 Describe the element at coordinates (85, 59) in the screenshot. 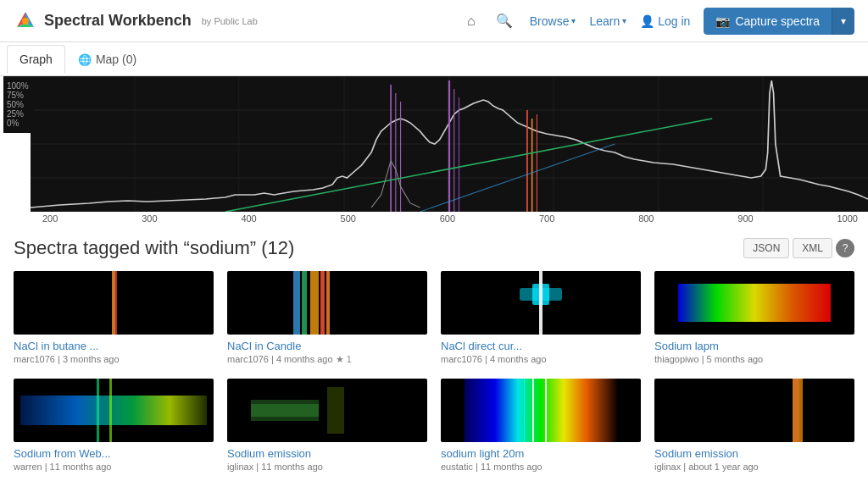

I see `globe-icon: 🌐` at that location.